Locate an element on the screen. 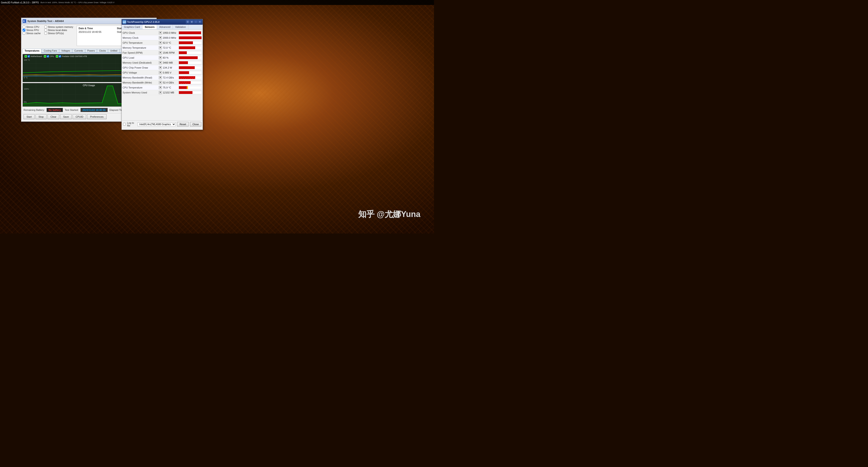  test-started-label: Test Started: is located at coordinates (72, 110).